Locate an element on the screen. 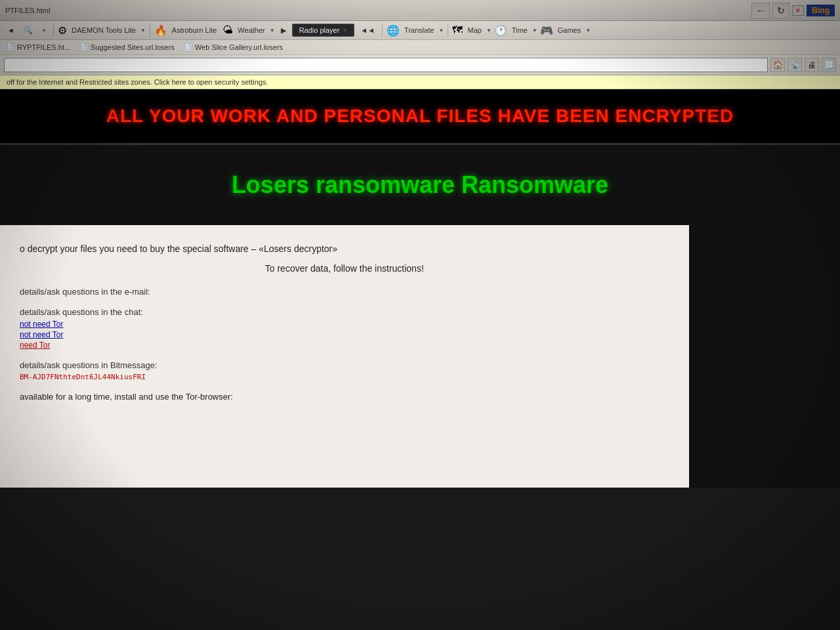  fav-label-1: RYPTFILES.ht... is located at coordinates (43, 47).